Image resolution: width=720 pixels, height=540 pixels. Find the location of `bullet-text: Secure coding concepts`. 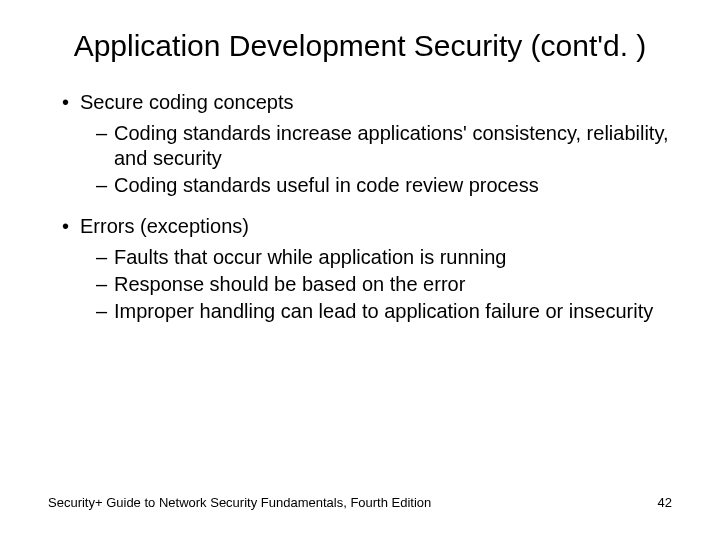

bullet-text: Secure coding concepts is located at coordinates (186, 102).